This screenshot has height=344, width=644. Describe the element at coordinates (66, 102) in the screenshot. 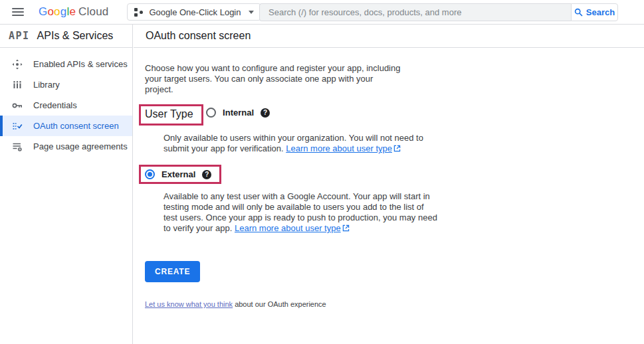

I see `sidebar-menu: Enabled APIs & services Library` at that location.